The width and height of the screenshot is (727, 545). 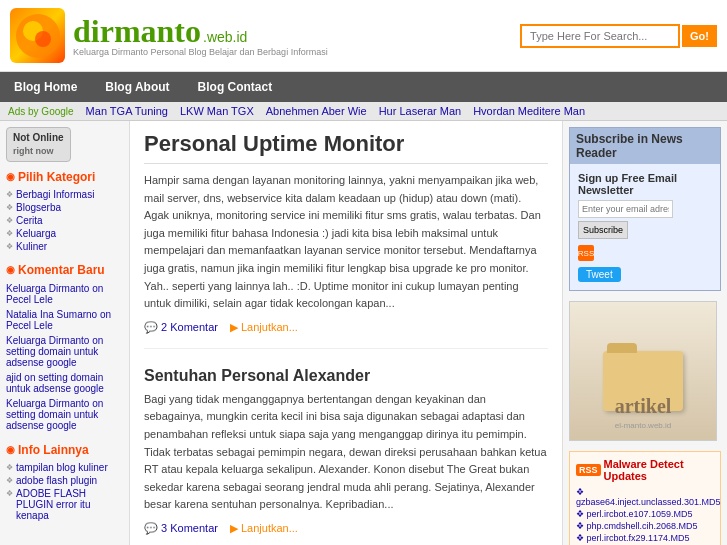 What do you see at coordinates (200, 36) in the screenshot?
I see `logo-text: dirmanto .web.id Keluarga Dirmanto Perso…` at bounding box center [200, 36].